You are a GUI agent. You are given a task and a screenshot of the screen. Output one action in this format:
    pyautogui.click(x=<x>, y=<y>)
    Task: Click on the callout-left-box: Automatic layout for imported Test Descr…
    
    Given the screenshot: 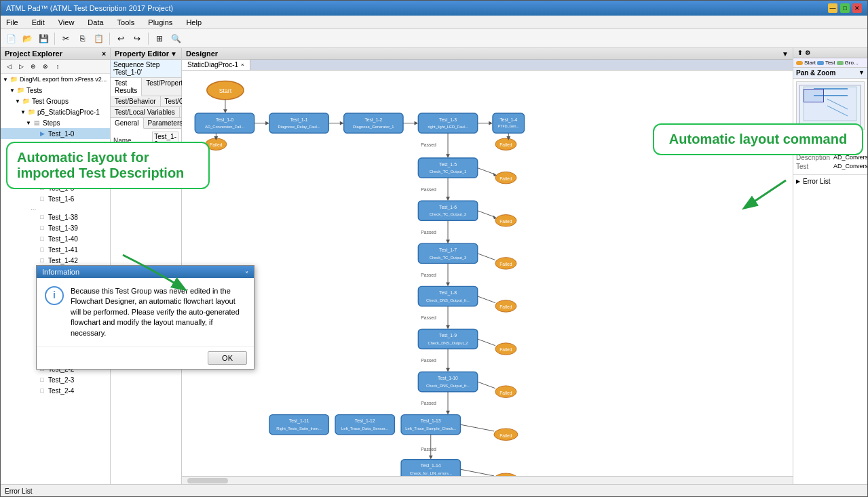 What is the action you would take?
    pyautogui.click(x=108, y=165)
    